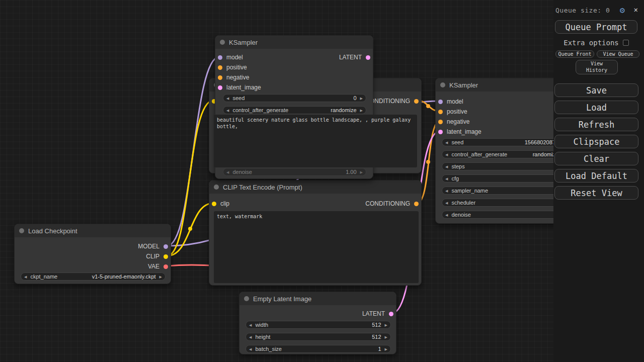 This screenshot has width=644, height=362. Describe the element at coordinates (166, 266) in the screenshot. I see `vae-output-port` at that location.